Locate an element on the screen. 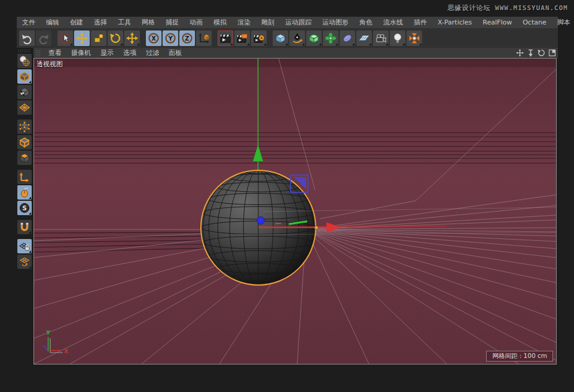 The height and width of the screenshot is (392, 574). svg-text: Z is located at coordinates (187, 38).